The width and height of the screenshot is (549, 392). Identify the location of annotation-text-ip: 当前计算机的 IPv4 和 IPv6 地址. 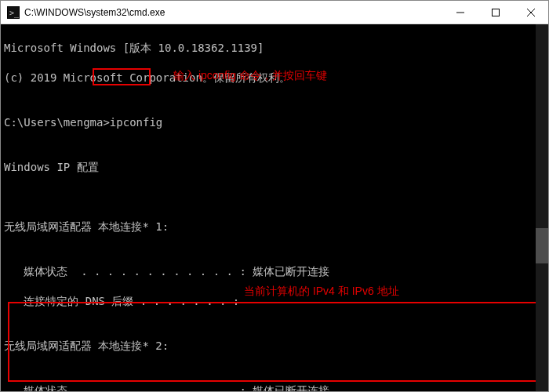
(322, 292).